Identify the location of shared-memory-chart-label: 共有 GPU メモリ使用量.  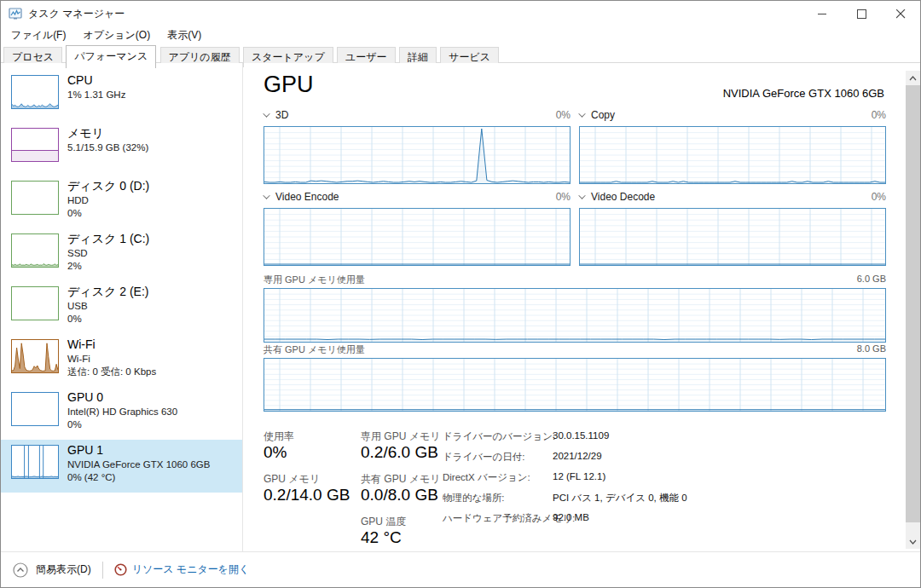
(314, 349).